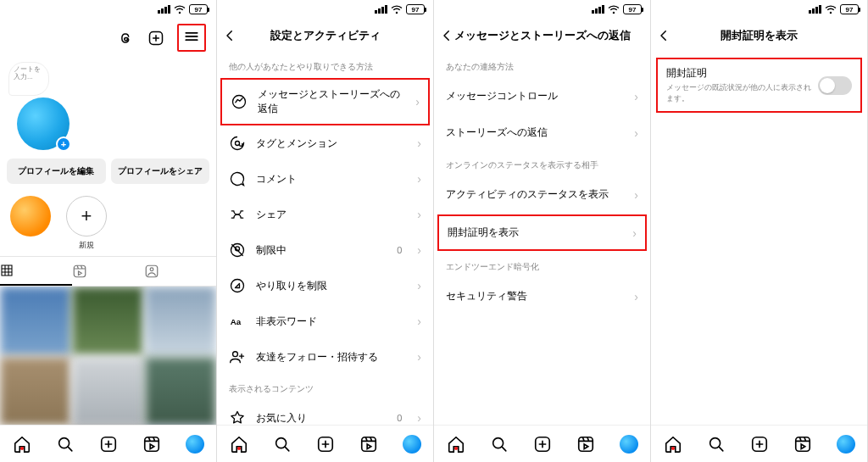  I want to click on menu-button-highlighted, so click(192, 37).